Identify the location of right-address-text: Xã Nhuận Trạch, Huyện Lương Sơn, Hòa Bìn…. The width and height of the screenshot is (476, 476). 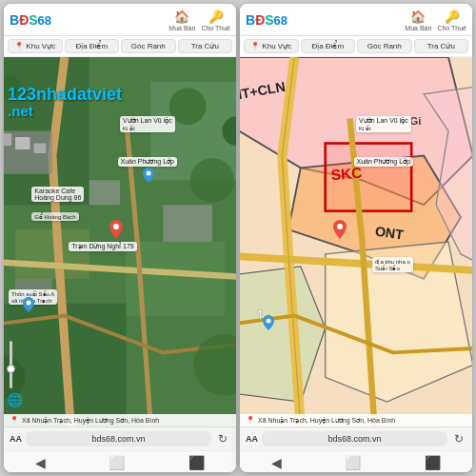
(327, 421).